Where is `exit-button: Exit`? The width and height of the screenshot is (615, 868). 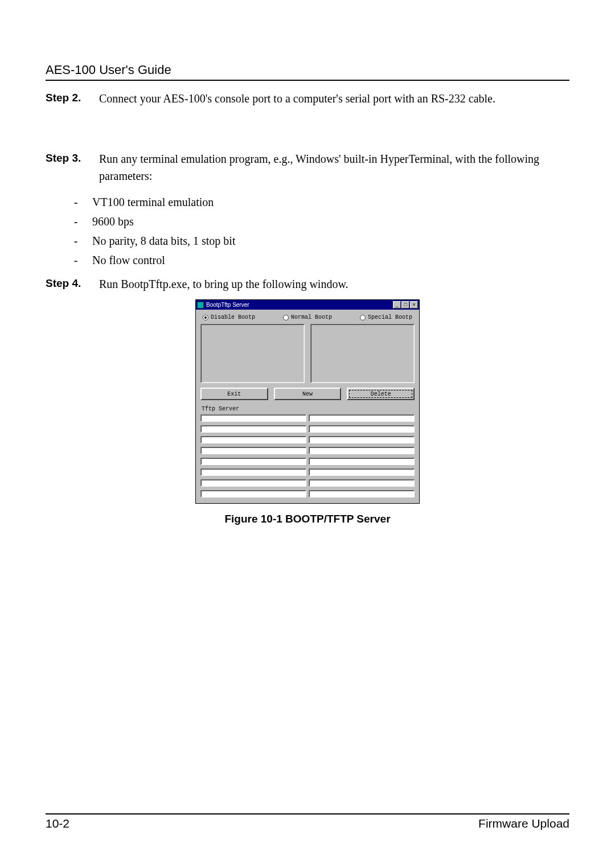 exit-button: Exit is located at coordinates (235, 394).